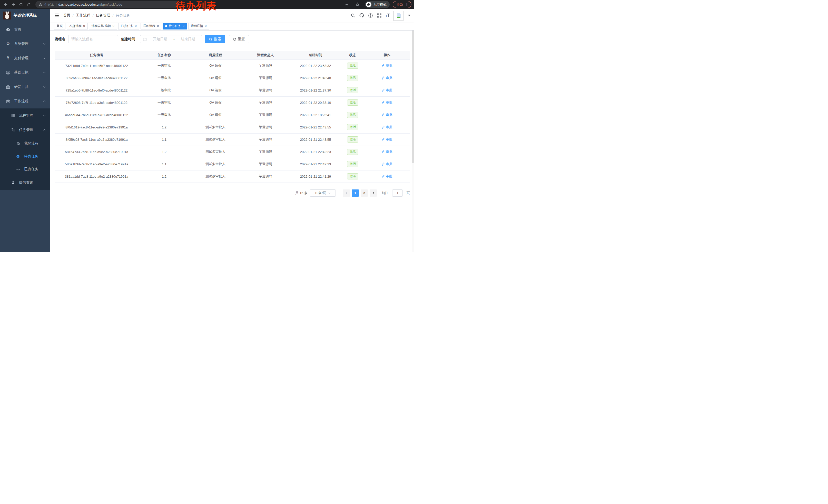 The width and height of the screenshot is (828, 504). I want to click on font-size-icon: TT, so click(387, 15).